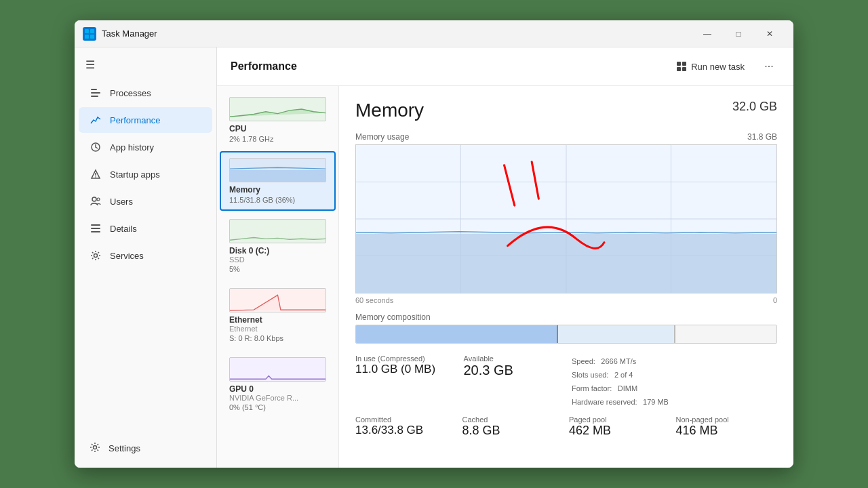  What do you see at coordinates (770, 34) in the screenshot?
I see `close-button: ✕` at bounding box center [770, 34].